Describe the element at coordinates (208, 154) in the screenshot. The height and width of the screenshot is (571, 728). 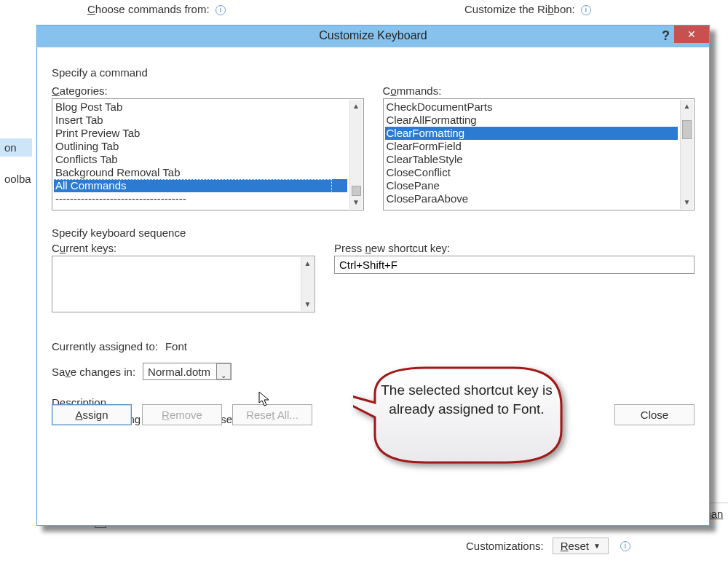
I see `categories-listbox: Blog Post Tab Insert Tab Print Preview T…` at that location.